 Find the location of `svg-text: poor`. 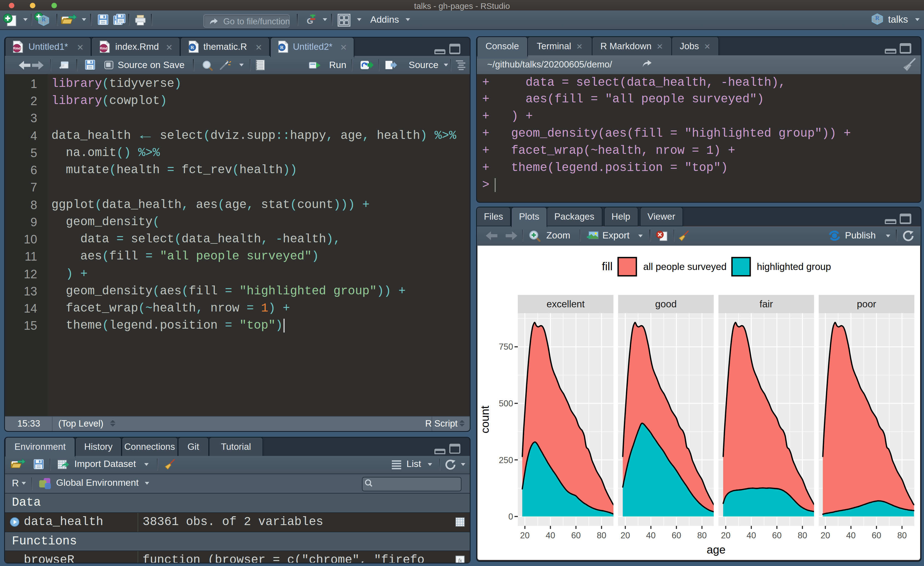

svg-text: poor is located at coordinates (866, 304).